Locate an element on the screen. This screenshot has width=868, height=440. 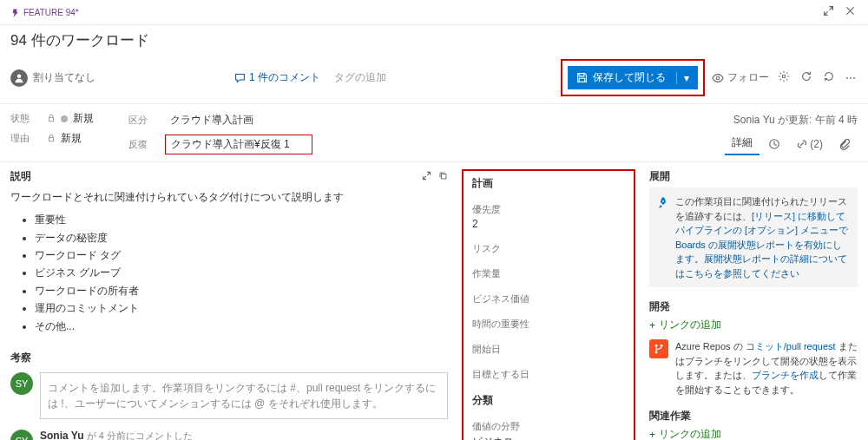
state-label: 状態 is located at coordinates (20, 118).